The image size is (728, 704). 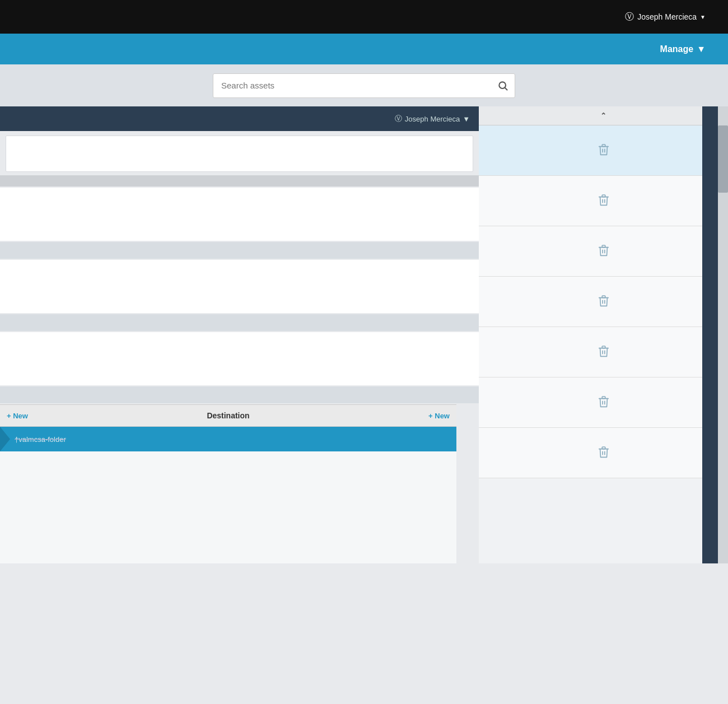 I want to click on inner-caret-icon: ▼, so click(x=466, y=119).